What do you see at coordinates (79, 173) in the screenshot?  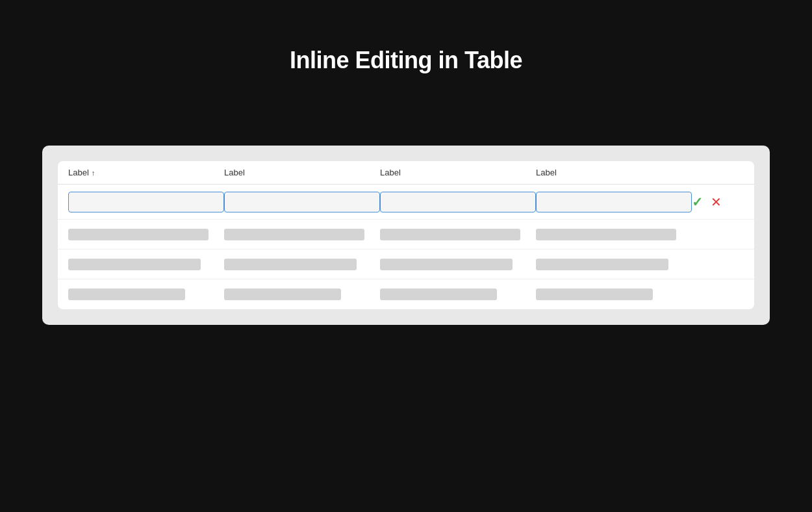 I see `column-label-1: Label` at bounding box center [79, 173].